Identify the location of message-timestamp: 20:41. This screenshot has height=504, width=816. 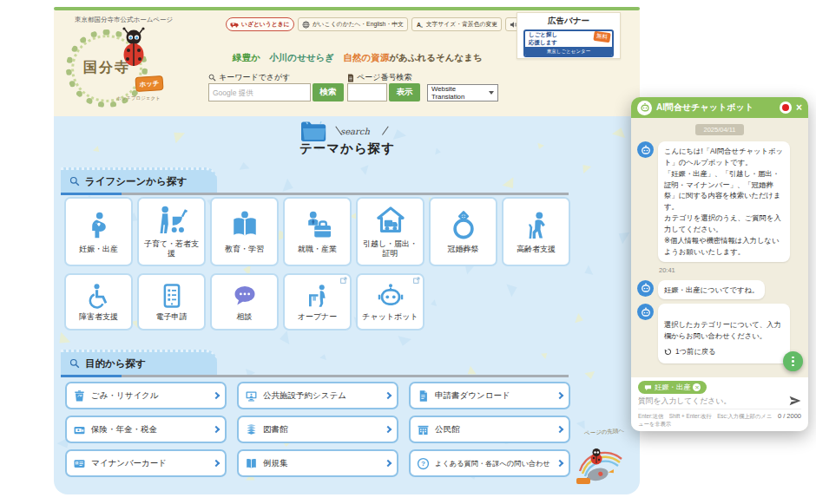
(731, 271).